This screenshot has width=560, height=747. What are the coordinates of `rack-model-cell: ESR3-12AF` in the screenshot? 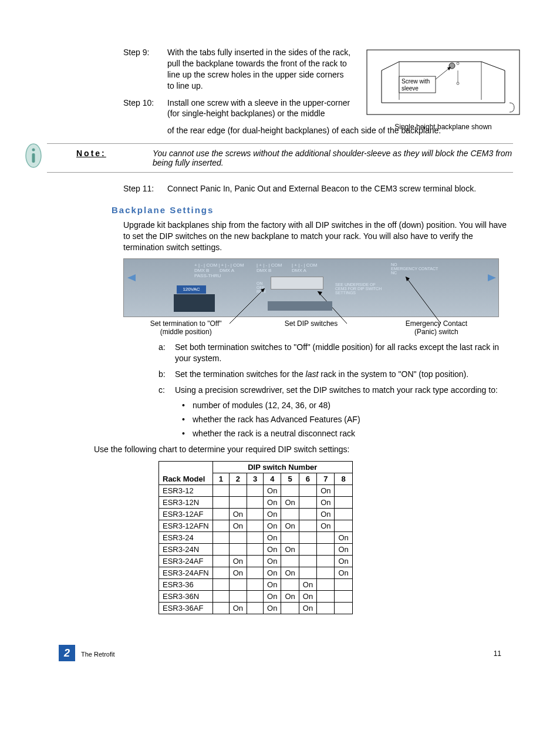 It's located at (186, 514).